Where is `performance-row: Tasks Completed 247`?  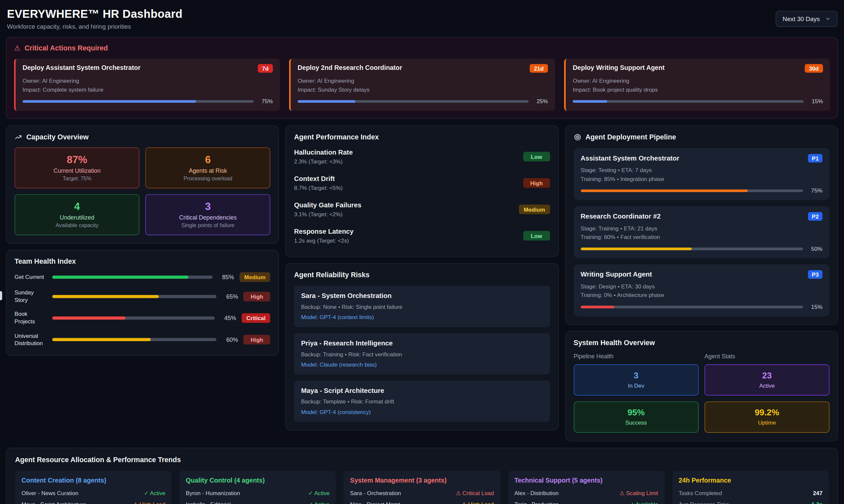 performance-row: Tasks Completed 247 is located at coordinates (751, 493).